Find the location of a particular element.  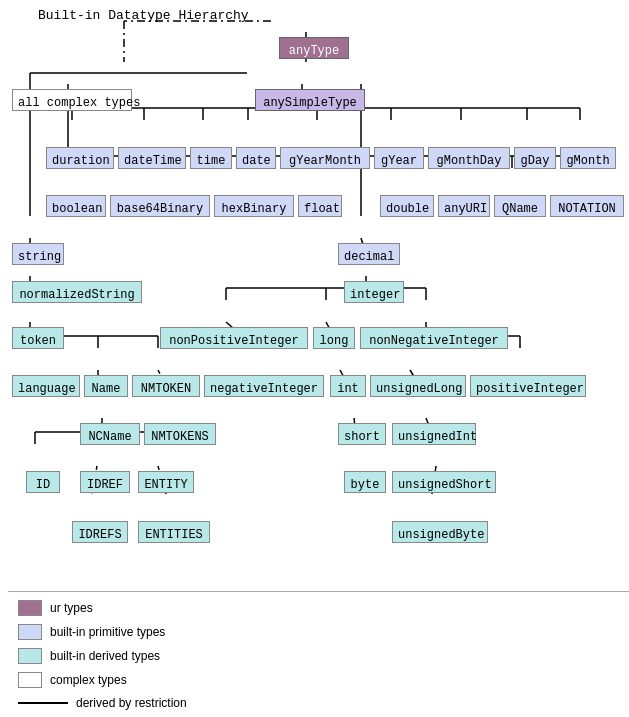

node-short: short is located at coordinates (362, 434).